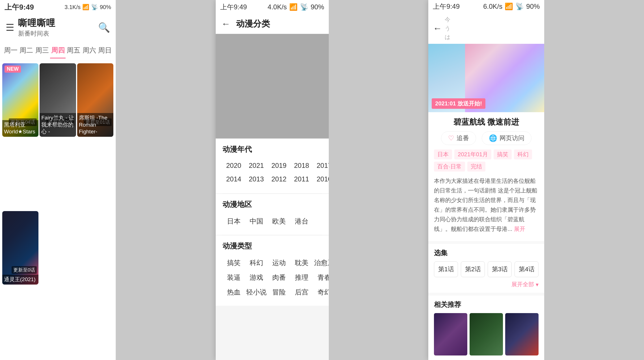  I want to click on follow-label: 追番, so click(463, 138).